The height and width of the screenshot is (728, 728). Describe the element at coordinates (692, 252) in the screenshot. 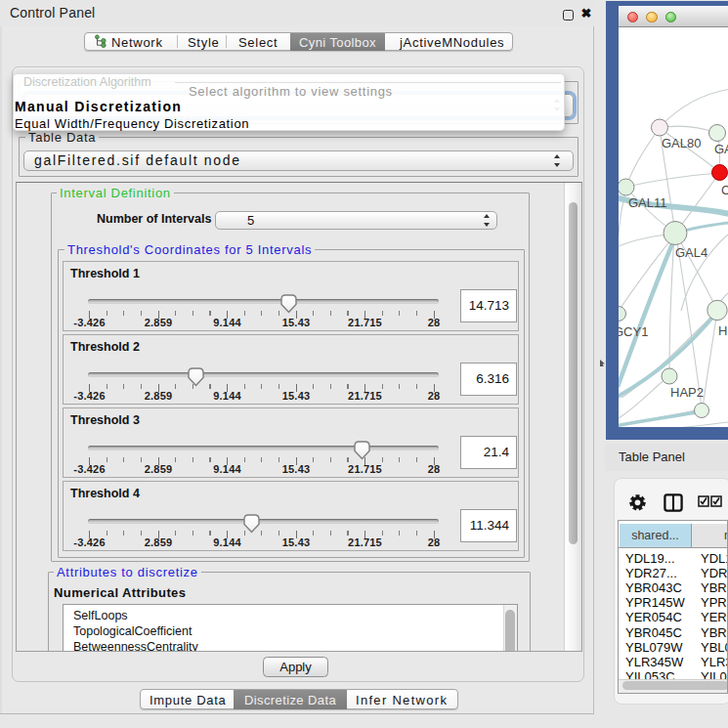

I see `svg-text: GAL4` at that location.